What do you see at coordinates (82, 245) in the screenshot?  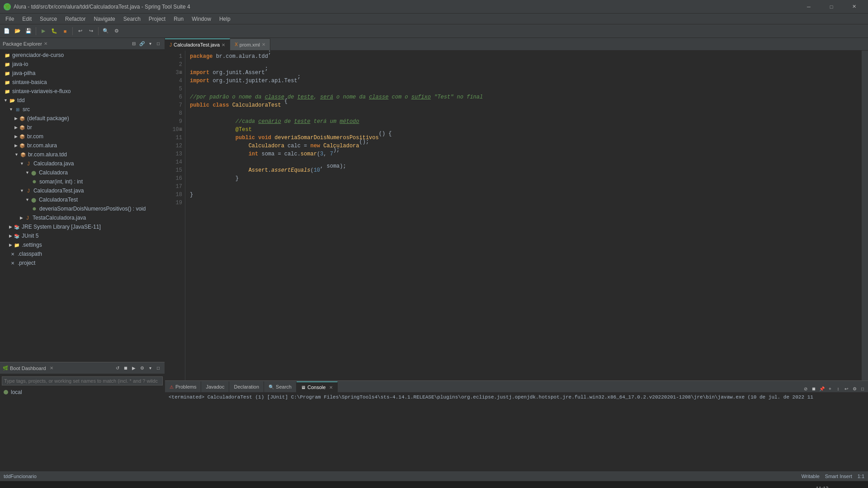 I see `tree-item-settings: ▶ 📁 .settings` at bounding box center [82, 245].